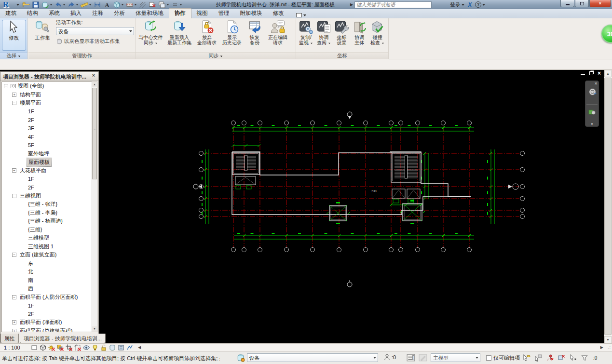  Describe the element at coordinates (47, 247) in the screenshot. I see `tree-item-三维视图1: 三维视图 1` at that location.